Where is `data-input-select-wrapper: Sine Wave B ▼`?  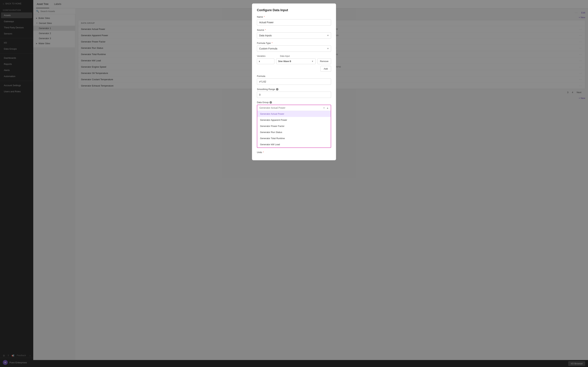
data-input-select-wrapper: Sine Wave B ▼ is located at coordinates (296, 61).